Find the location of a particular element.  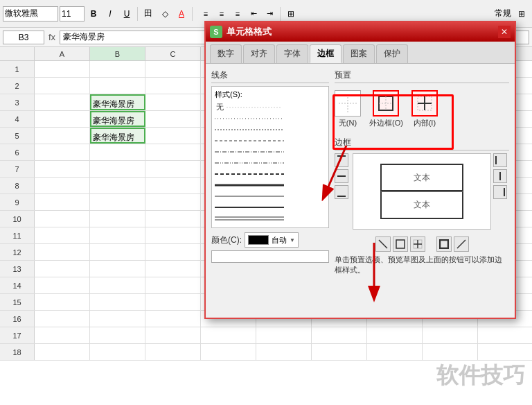

cell-b3: 豪华海景房 is located at coordinates (118, 103).